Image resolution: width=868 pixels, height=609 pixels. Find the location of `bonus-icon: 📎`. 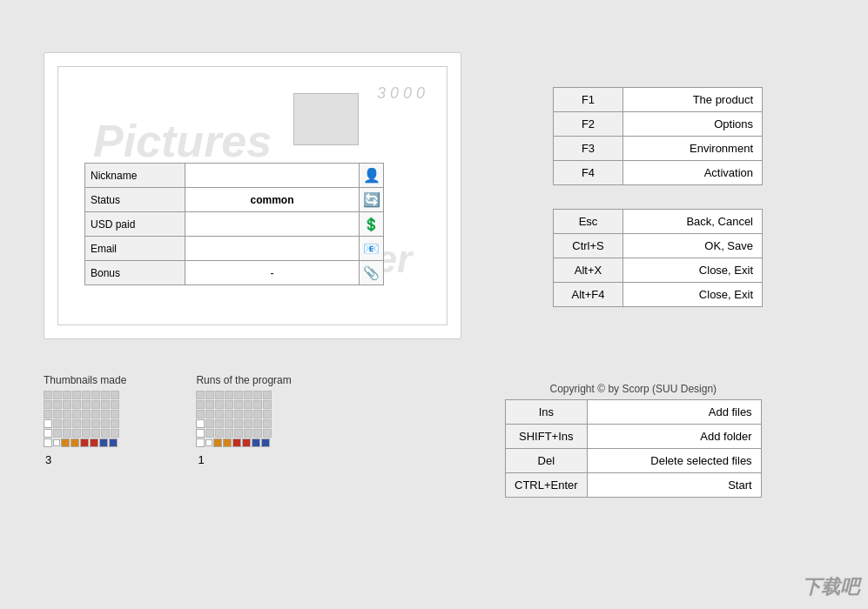

bonus-icon: 📎 is located at coordinates (371, 273).